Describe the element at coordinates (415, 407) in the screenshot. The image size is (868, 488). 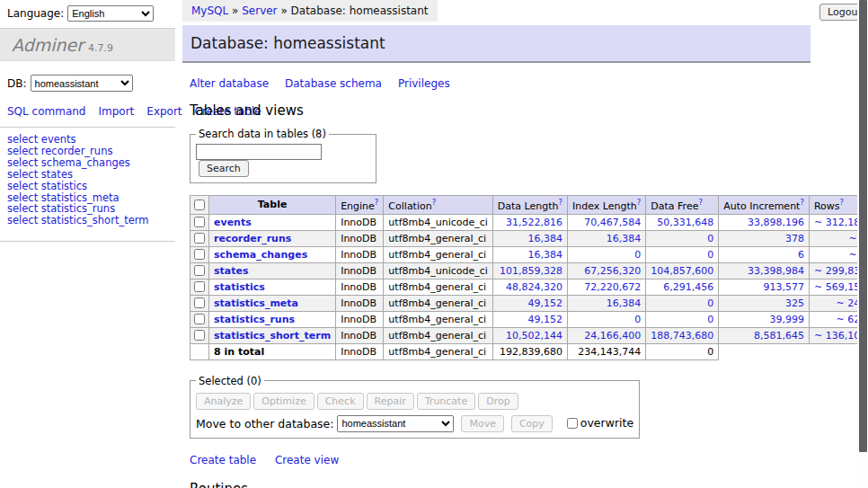
I see `selected-fieldset: Selected (0) AnalyzeOptimizeCheckRepairT…` at that location.